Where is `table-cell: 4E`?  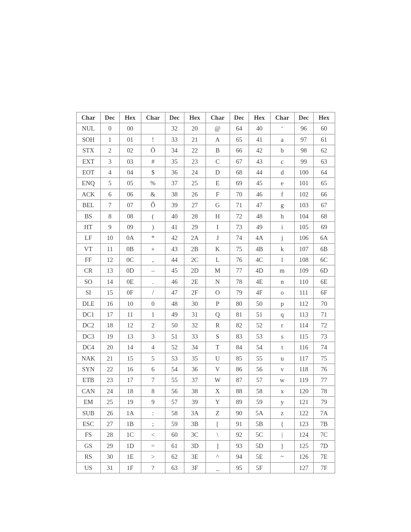
table-cell: 4E is located at coordinates (259, 282).